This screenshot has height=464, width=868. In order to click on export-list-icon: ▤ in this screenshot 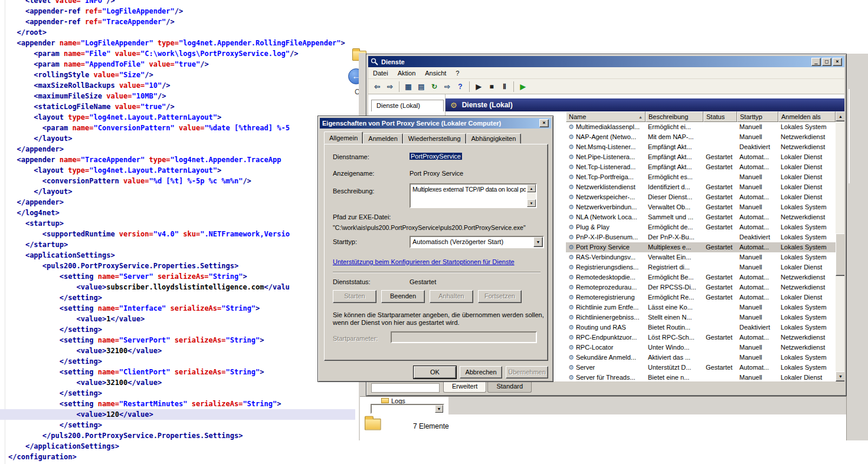, I will do `click(421, 87)`.